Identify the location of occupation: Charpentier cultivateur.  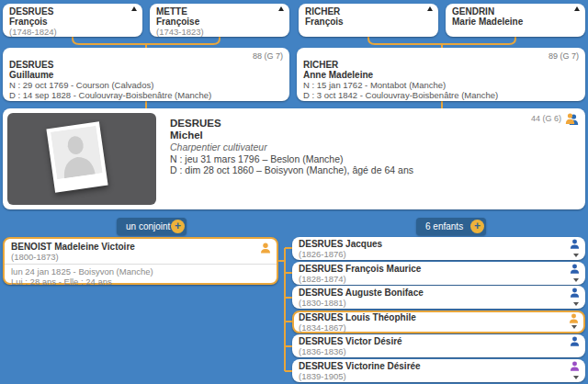
(292, 147).